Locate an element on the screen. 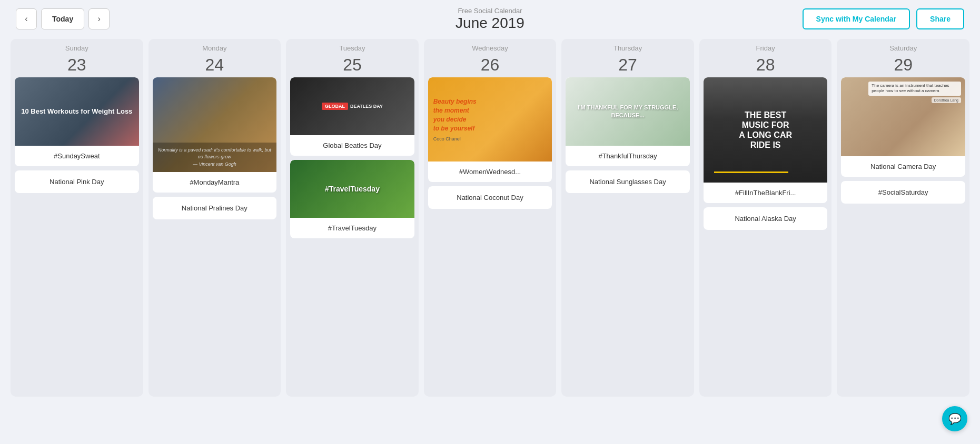 This screenshot has height=444, width=980. event-card-sunday-pink: National Pink Day is located at coordinates (77, 182).